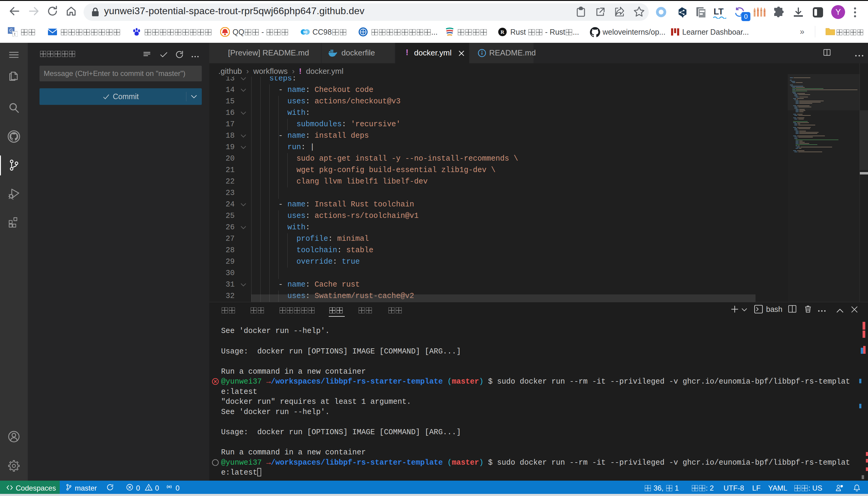 The width and height of the screenshot is (868, 496). I want to click on svg-text: 98, so click(305, 32).